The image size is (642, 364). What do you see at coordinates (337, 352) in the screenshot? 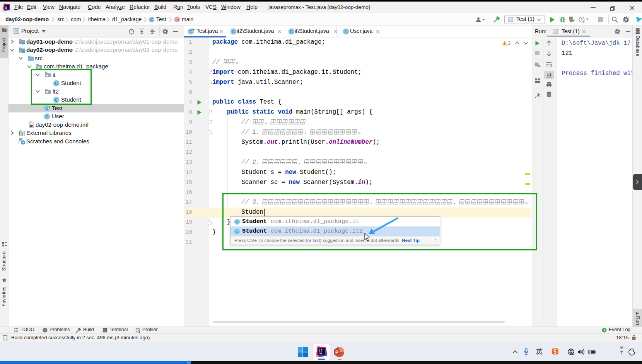
I see `svg-text: P` at bounding box center [337, 352].